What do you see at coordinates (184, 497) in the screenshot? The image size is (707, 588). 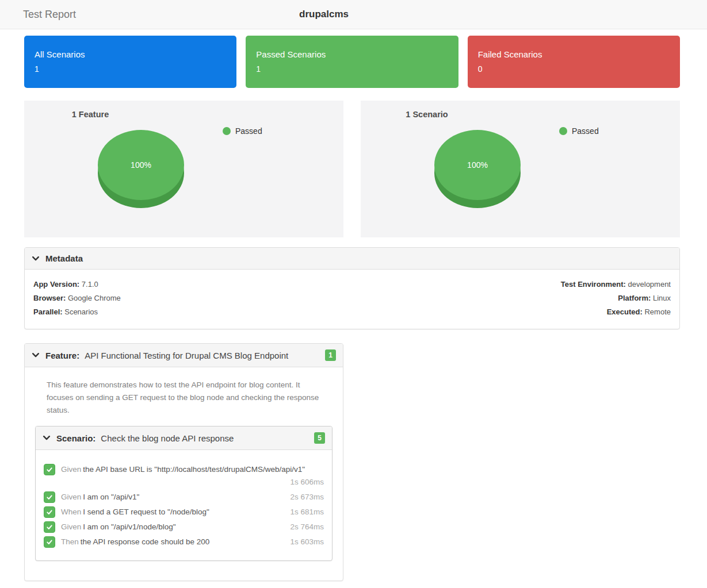 I see `step-row: GivenI am on "/api/v1" 2s 673ms` at bounding box center [184, 497].